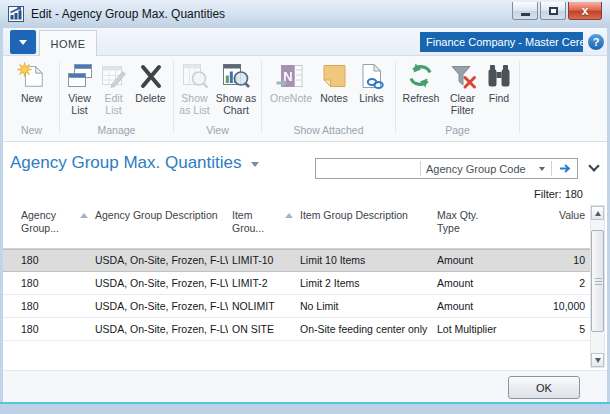  What do you see at coordinates (262, 306) in the screenshot?
I see `cell-item-group: NOLIMIT` at bounding box center [262, 306].